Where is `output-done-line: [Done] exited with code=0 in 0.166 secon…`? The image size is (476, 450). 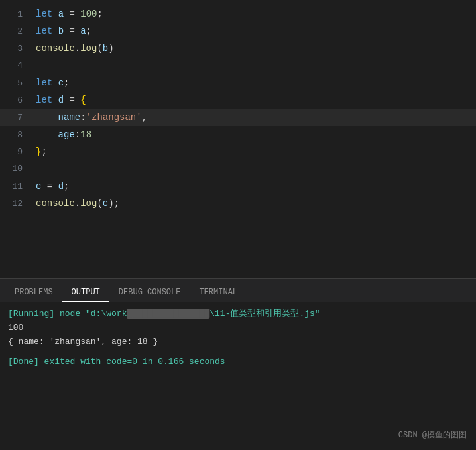 output-done-line: [Done] exited with code=0 in 0.166 secon… is located at coordinates (238, 362).